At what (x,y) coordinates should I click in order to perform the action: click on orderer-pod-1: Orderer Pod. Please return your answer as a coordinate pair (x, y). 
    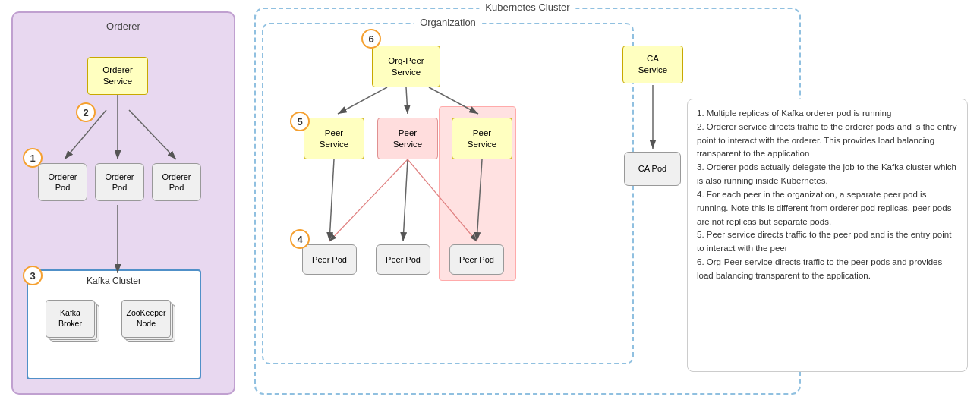
    Looking at the image, I should click on (62, 182).